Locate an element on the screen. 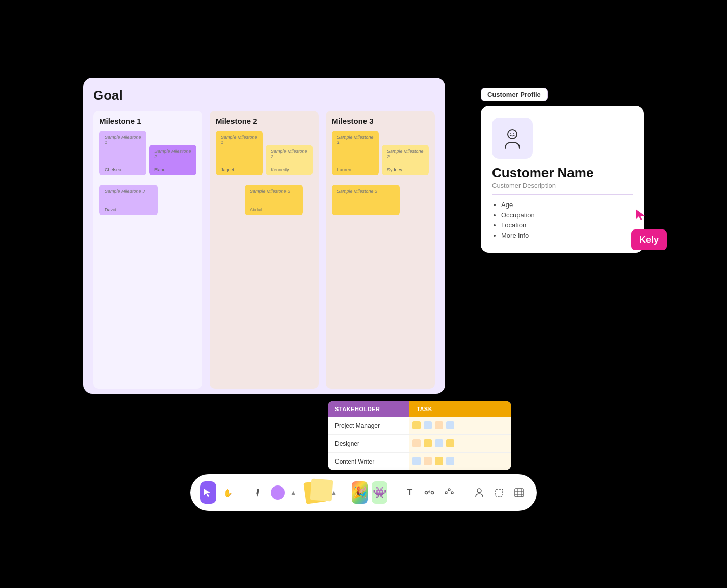  profile-divider is located at coordinates (562, 195).